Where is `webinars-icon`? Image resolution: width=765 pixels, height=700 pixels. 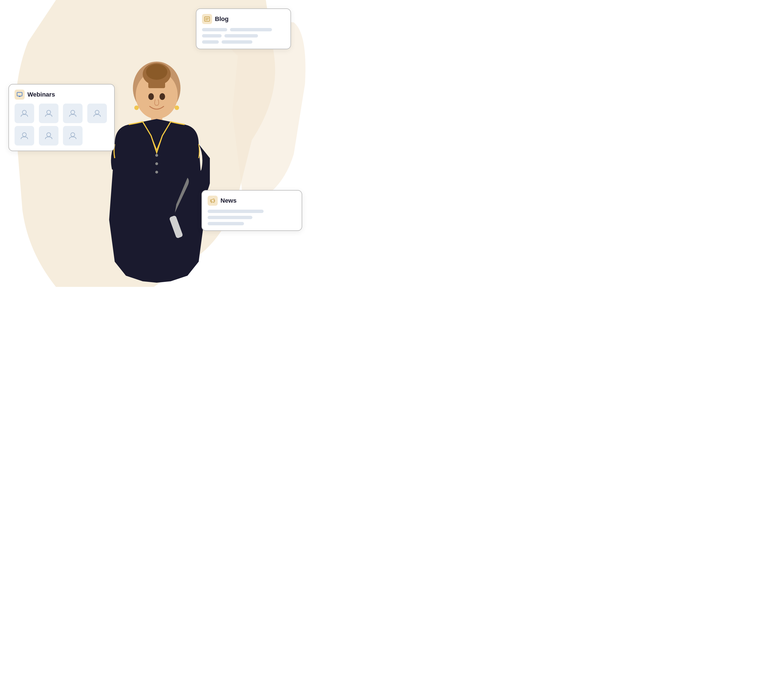
webinars-icon is located at coordinates (20, 95).